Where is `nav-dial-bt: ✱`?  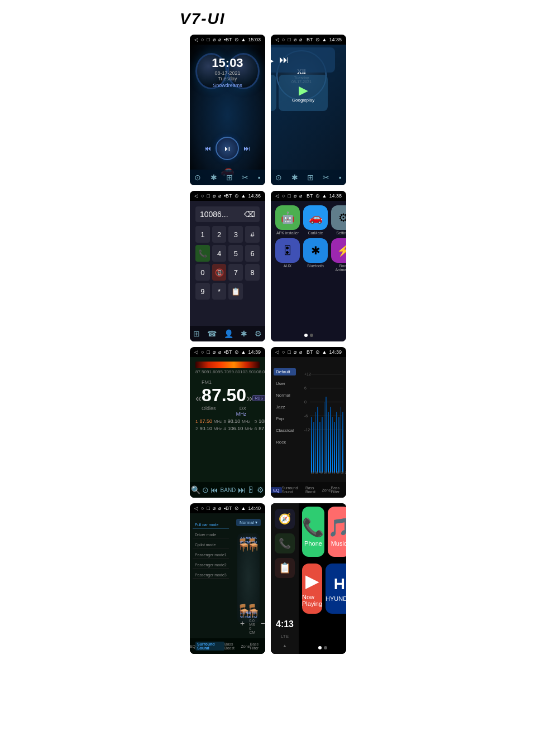 nav-dial-bt: ✱ is located at coordinates (244, 334).